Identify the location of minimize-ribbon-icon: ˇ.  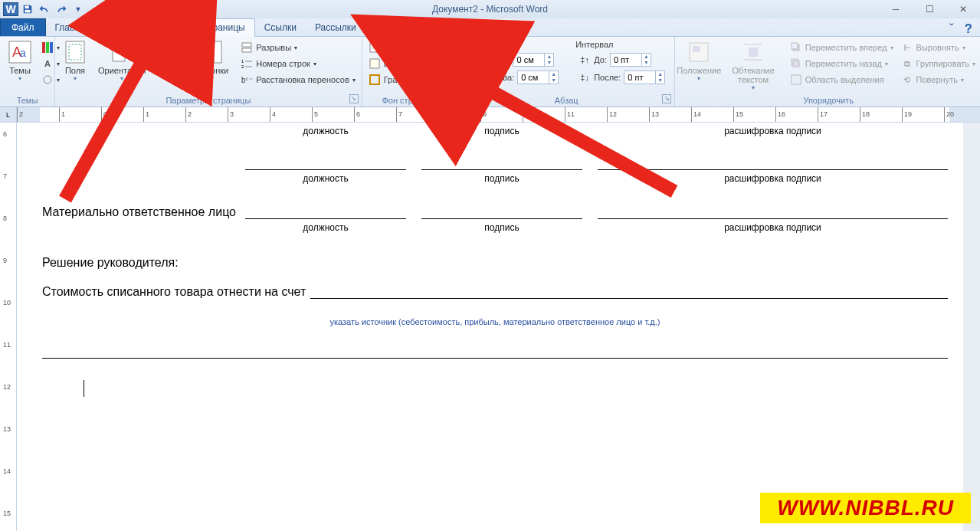
(952, 29).